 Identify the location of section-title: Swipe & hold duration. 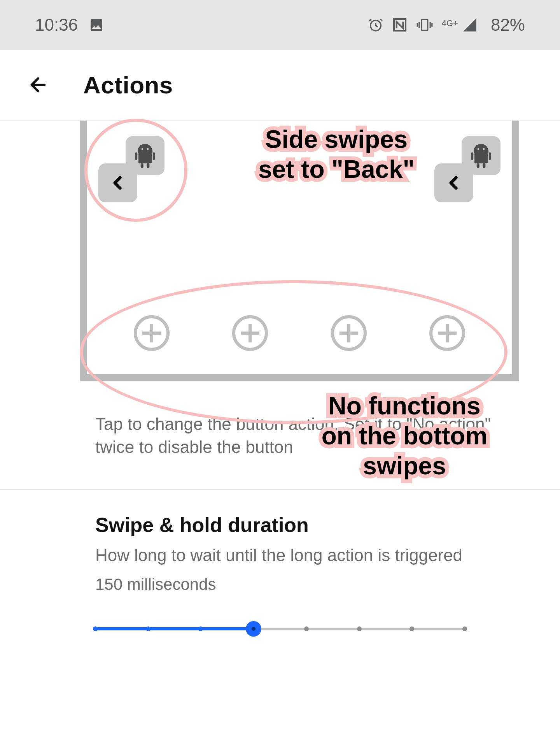
(280, 525).